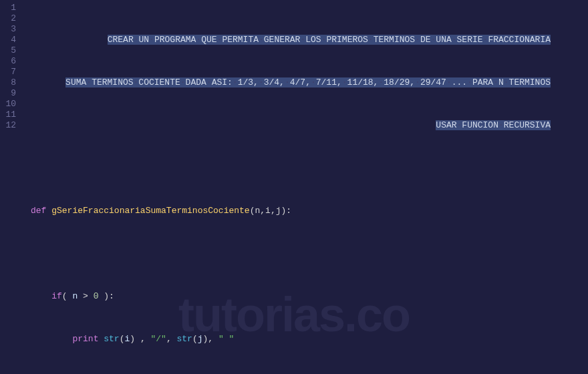 This screenshot has height=374, width=588. Describe the element at coordinates (9, 19) in the screenshot. I see `line-number: 2` at that location.